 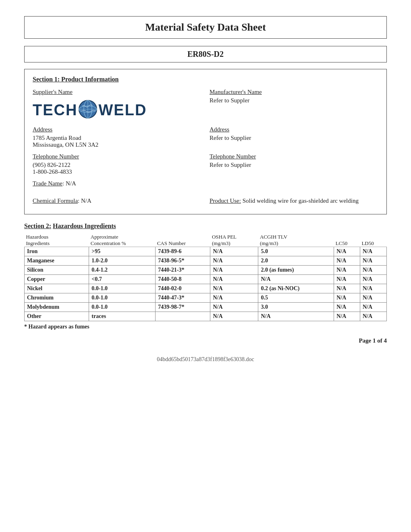 What do you see at coordinates (300, 201) in the screenshot?
I see `product-use-value: Solid welding wire for gas-shielded arc …` at bounding box center [300, 201].